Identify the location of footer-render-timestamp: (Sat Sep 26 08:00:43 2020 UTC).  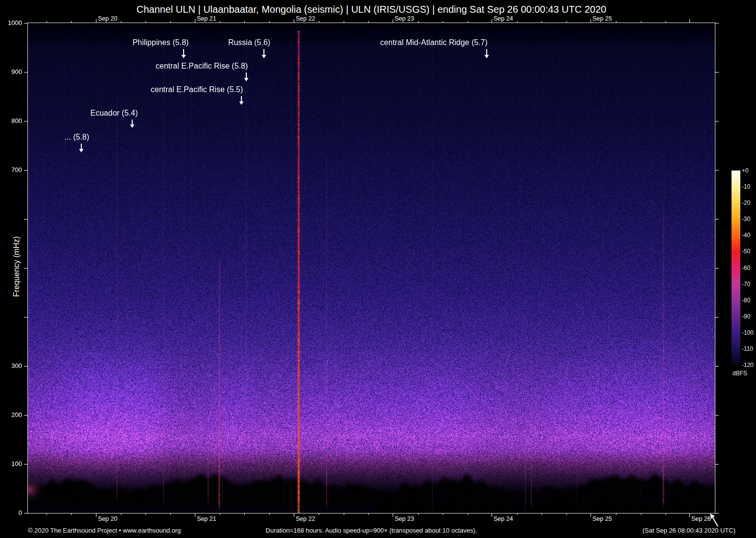
(689, 530).